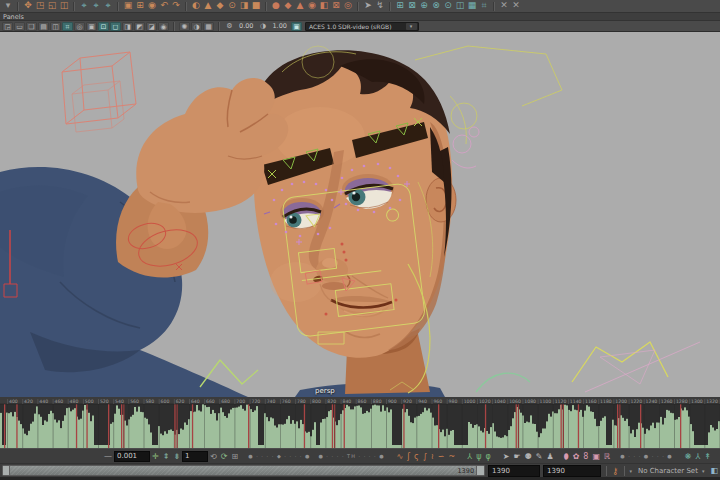 The width and height of the screenshot is (720, 480). I want to click on color-management-icon: ▣, so click(296, 26).